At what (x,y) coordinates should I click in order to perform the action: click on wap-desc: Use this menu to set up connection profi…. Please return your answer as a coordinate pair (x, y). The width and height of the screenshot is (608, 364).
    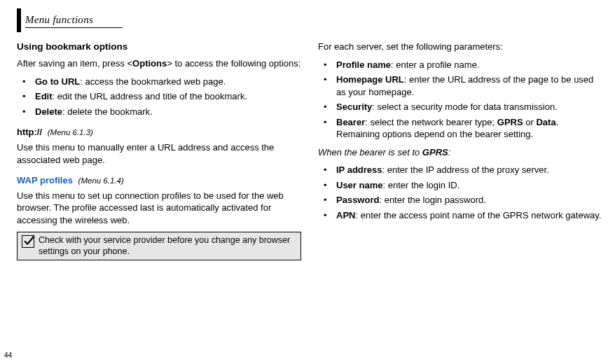
    Looking at the image, I should click on (159, 209).